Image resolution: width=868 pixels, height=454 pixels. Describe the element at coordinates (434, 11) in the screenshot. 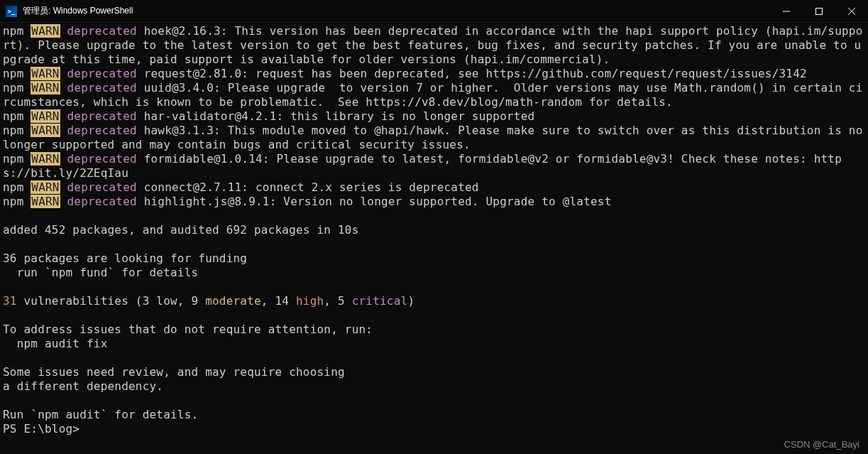

I see `window-titlebar: >_ 管理员: Windows PowerShell` at that location.